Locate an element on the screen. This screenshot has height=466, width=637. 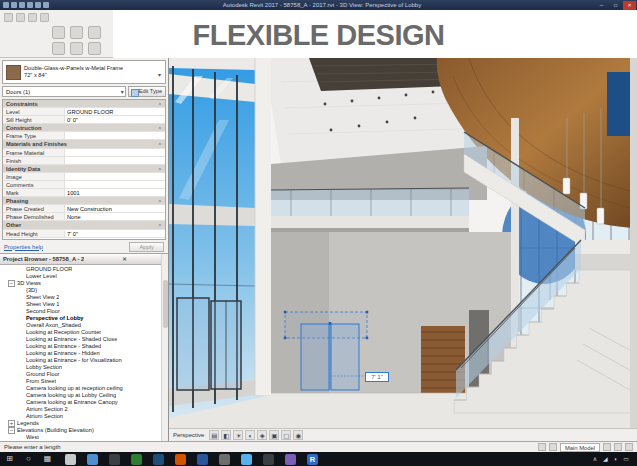
property-row: Image is located at coordinates (84, 177).